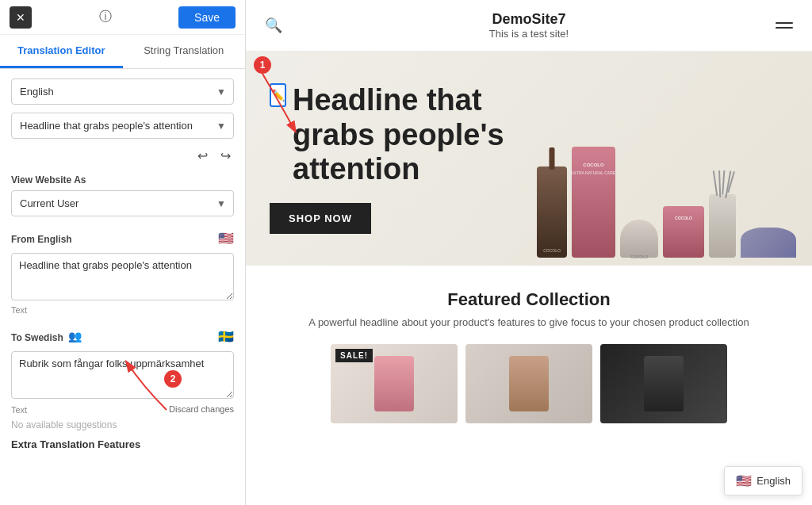 The width and height of the screenshot is (812, 505). I want to click on sale-badge: SALE!, so click(354, 355).